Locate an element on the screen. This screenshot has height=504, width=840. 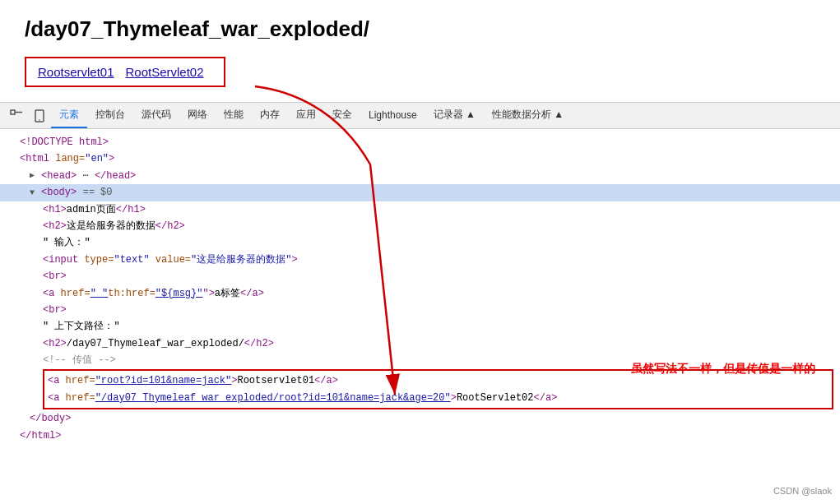
code-line-6: <h2>这是给服务器的数据</h2> is located at coordinates (420, 226).